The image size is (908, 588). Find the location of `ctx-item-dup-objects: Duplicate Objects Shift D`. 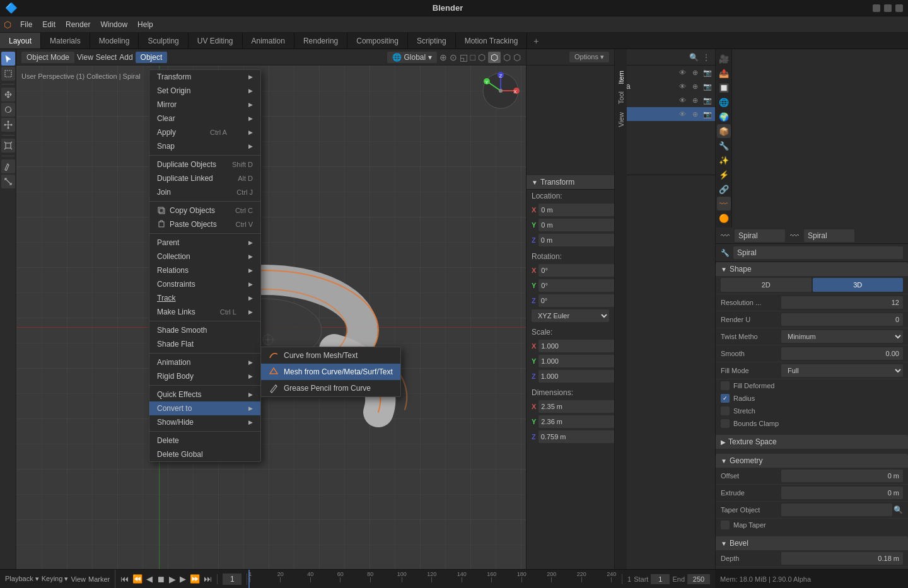

ctx-item-dup-objects: Duplicate Objects Shift D is located at coordinates (205, 164).